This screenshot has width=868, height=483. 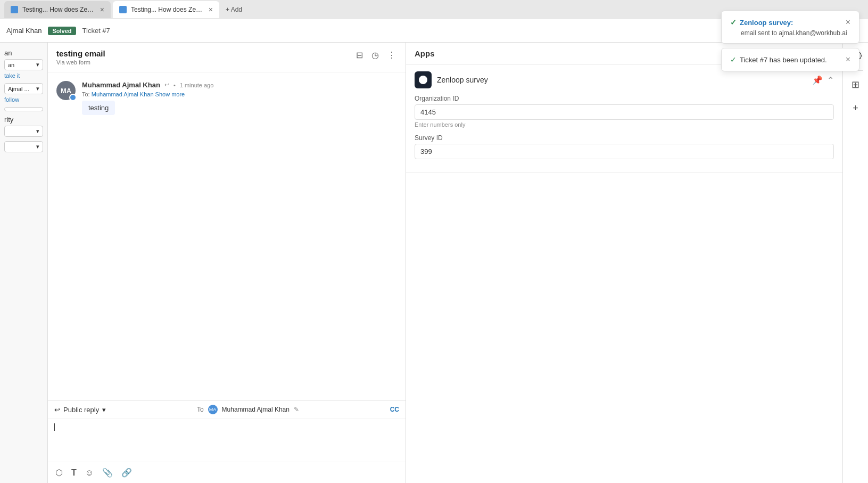 What do you see at coordinates (54, 427) in the screenshot?
I see `reply-cursor` at bounding box center [54, 427].